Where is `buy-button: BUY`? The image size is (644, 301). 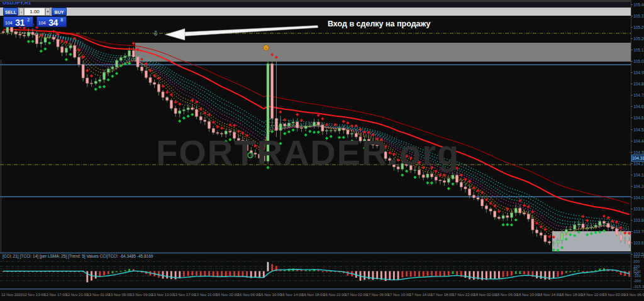 buy-button: BUY is located at coordinates (59, 11).